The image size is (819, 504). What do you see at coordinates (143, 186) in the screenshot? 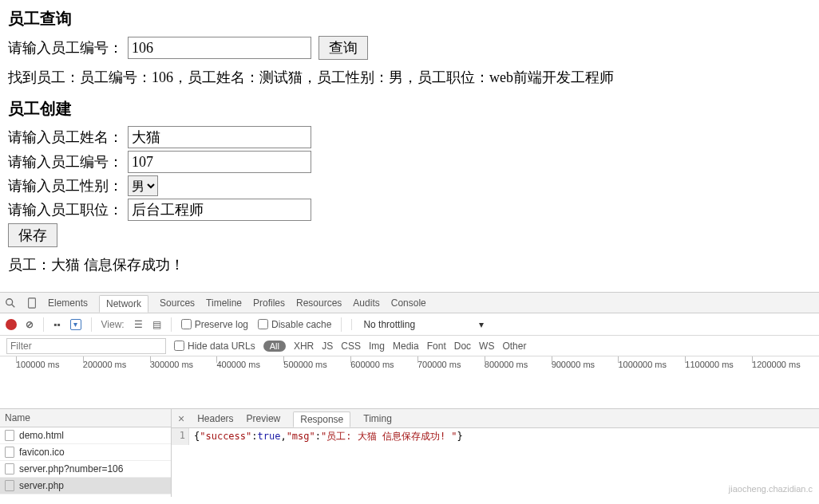
I see `employee-gender-select: 男` at bounding box center [143, 186].